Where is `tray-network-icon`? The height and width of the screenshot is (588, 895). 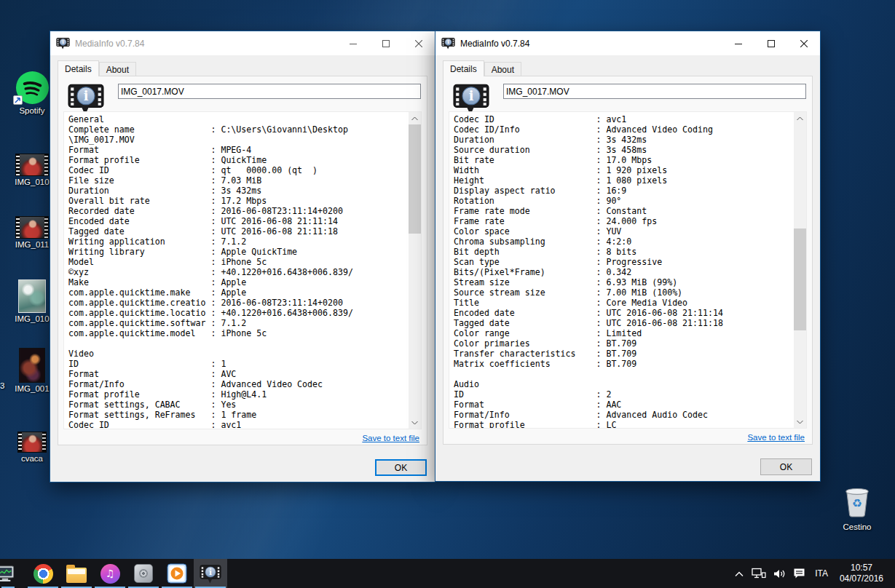 tray-network-icon is located at coordinates (759, 573).